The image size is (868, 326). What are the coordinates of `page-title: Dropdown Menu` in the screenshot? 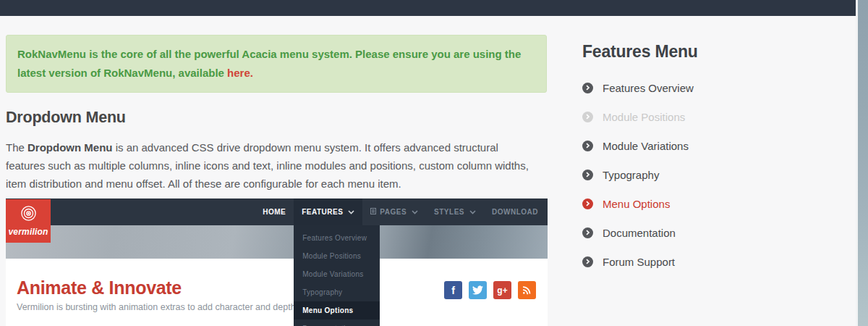 It's located at (276, 117).